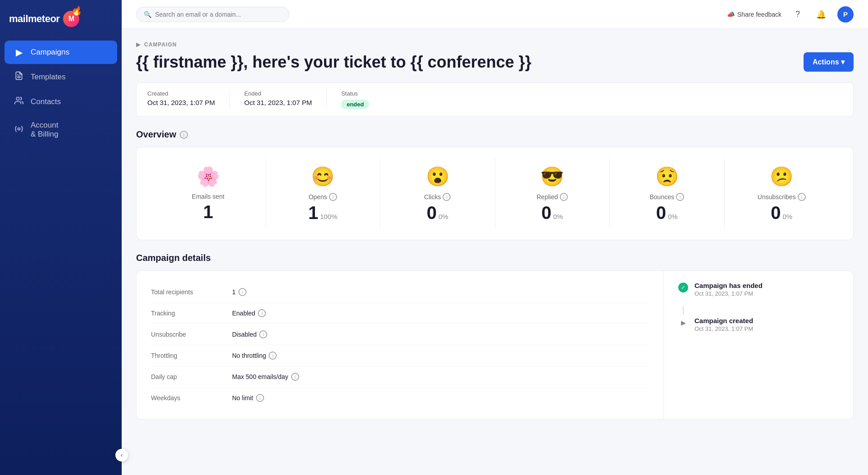  I want to click on status-badge: ended, so click(355, 105).